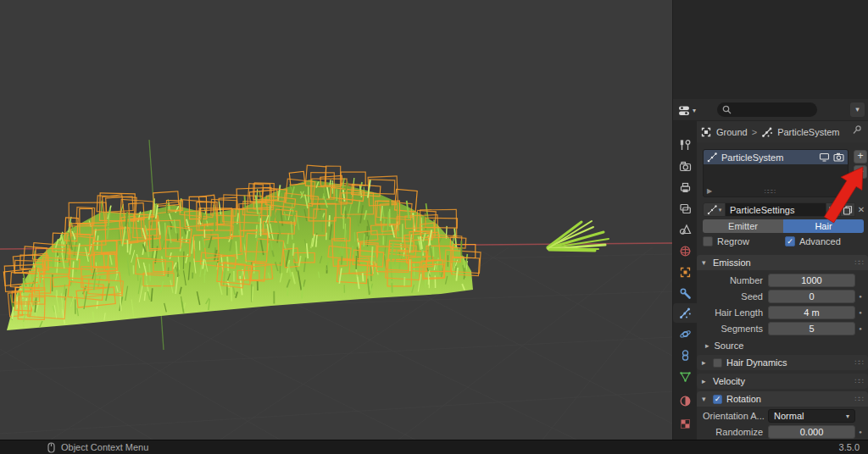 The image size is (868, 454). What do you see at coordinates (685, 401) in the screenshot?
I see `tab-material` at bounding box center [685, 401].